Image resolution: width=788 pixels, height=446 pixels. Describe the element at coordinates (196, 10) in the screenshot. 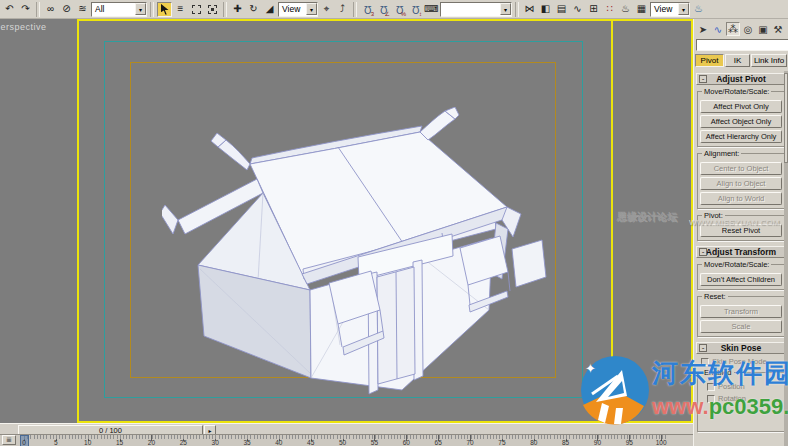

I see `rectangular-selection-region-icon` at that location.